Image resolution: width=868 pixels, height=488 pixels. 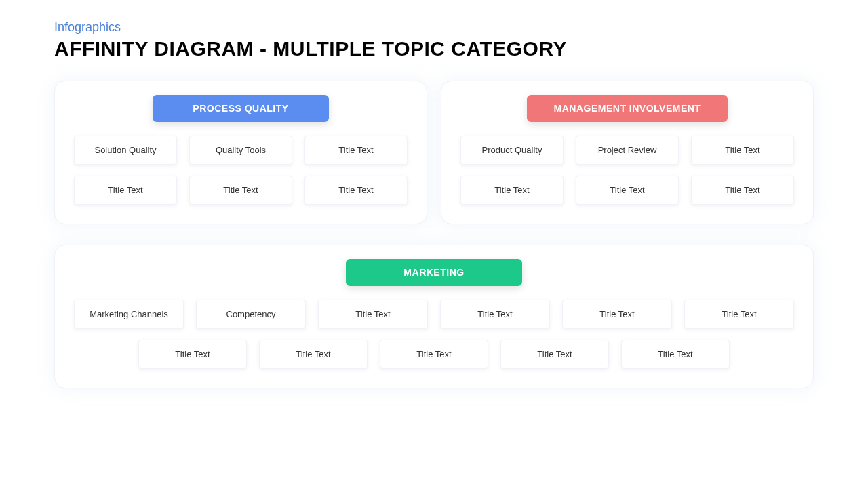 I want to click on page-header: Infographics AFFINITY DIAGRAM - MULTIPLE…, so click(x=434, y=41).